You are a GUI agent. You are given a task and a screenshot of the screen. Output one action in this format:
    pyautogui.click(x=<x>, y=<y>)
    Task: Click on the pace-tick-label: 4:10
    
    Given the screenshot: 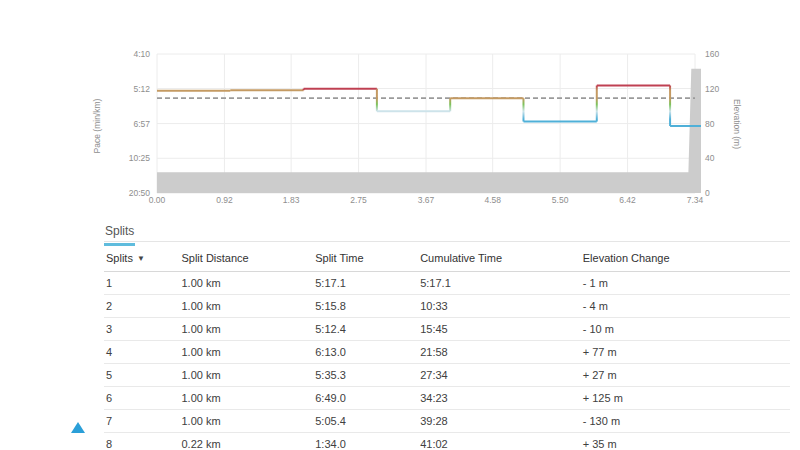 What is the action you would take?
    pyautogui.click(x=142, y=54)
    